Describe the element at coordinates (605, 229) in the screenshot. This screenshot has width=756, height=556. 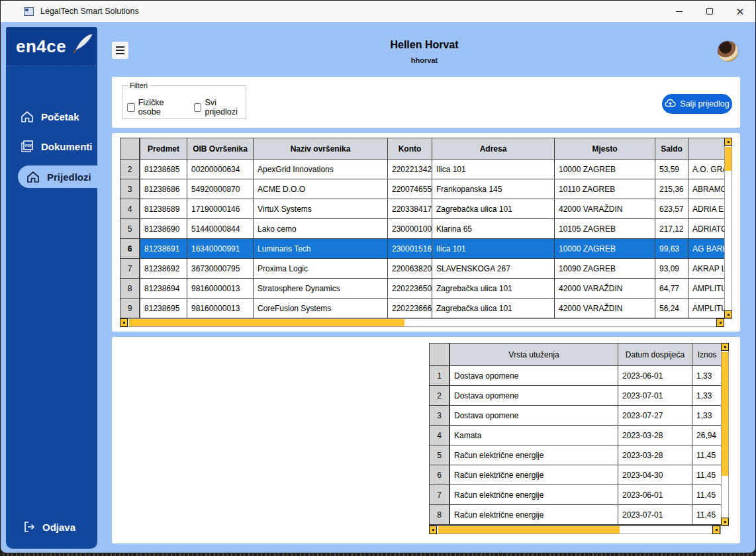
I see `cell: 10105 ZAGREB` at that location.